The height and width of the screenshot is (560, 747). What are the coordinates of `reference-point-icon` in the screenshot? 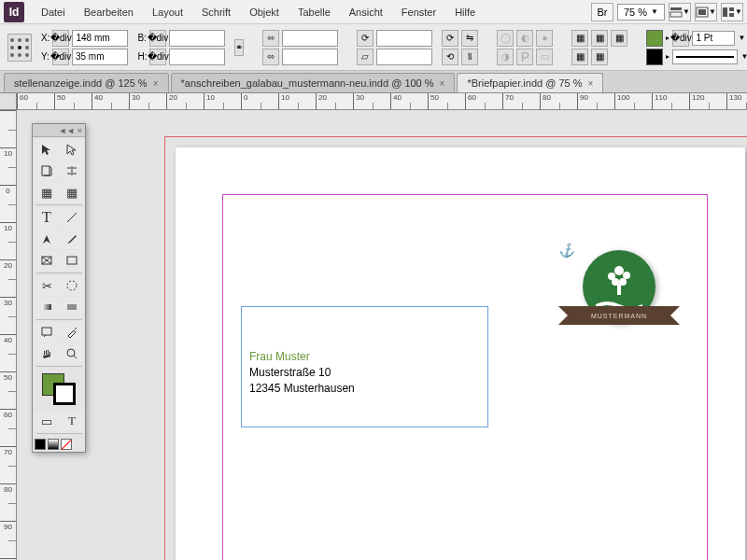 It's located at (20, 48).